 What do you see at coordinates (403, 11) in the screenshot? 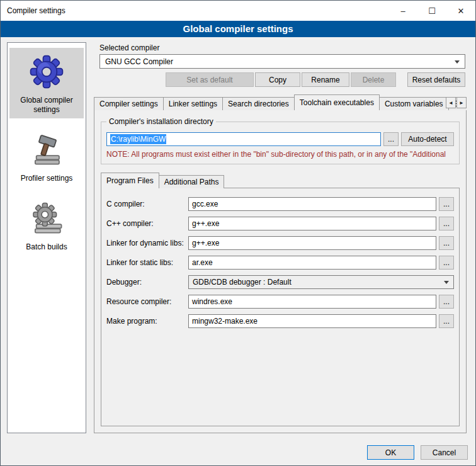
I see `minimize-button: –` at bounding box center [403, 11].